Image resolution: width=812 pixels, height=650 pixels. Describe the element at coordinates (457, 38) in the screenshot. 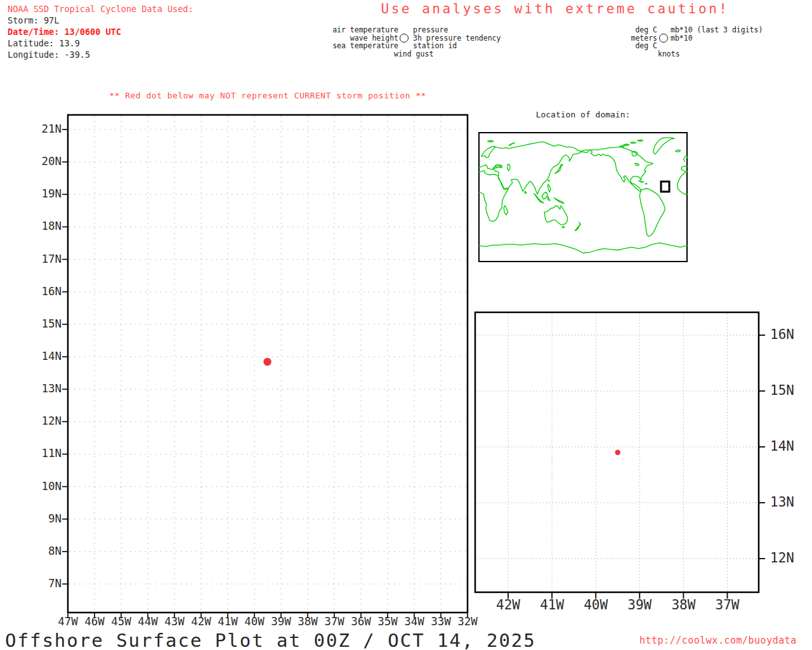

I see `station-legend-right-column: pressure3h pressure tendencystation id` at that location.